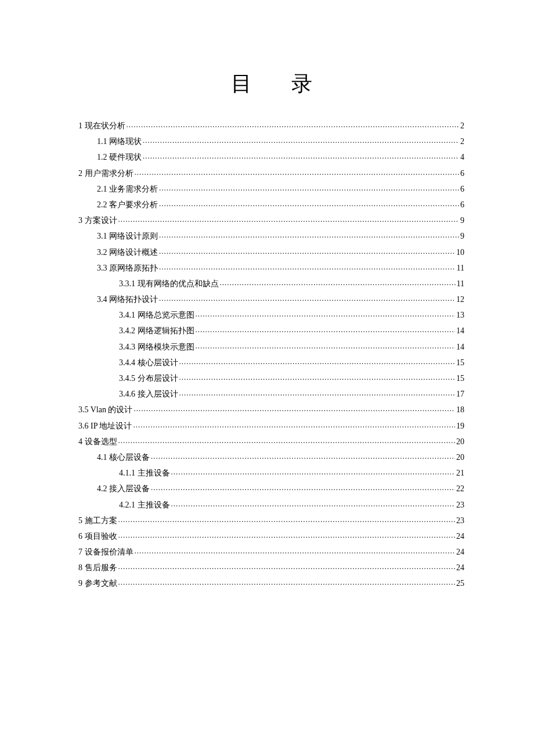 The image size is (534, 756). I want to click on toc-entry: 4 设备选型20, so click(272, 441).